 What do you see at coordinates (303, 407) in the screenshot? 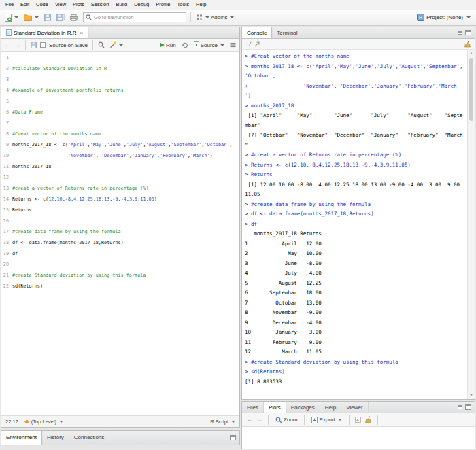
I see `tab-packages: Packages` at bounding box center [303, 407].